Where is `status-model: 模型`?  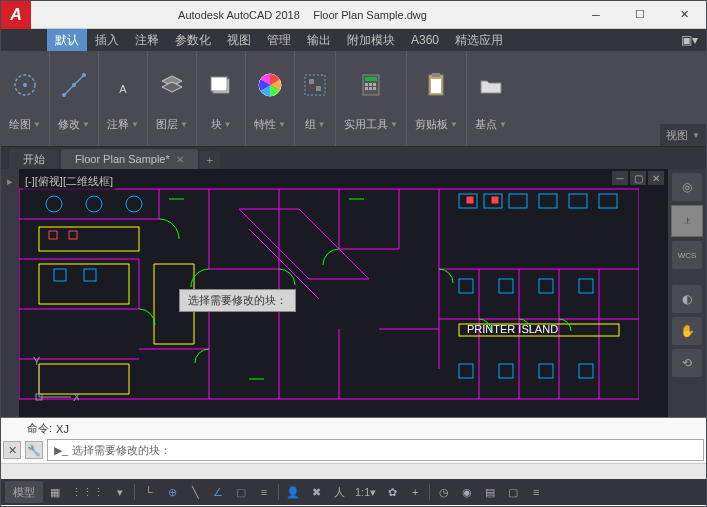
status-model: 模型 is located at coordinates (24, 492).